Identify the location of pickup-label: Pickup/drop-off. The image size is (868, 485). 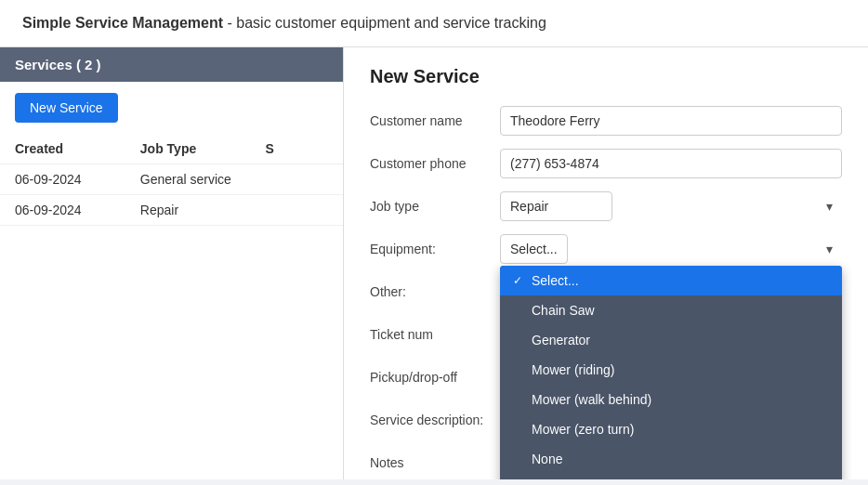
(435, 377).